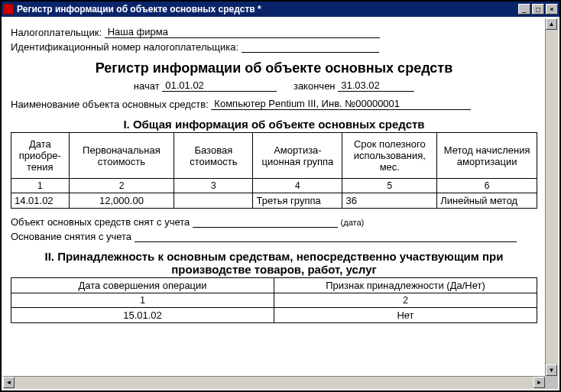  Describe the element at coordinates (390, 201) in the screenshot. I see `s1-d5: 36` at that location.